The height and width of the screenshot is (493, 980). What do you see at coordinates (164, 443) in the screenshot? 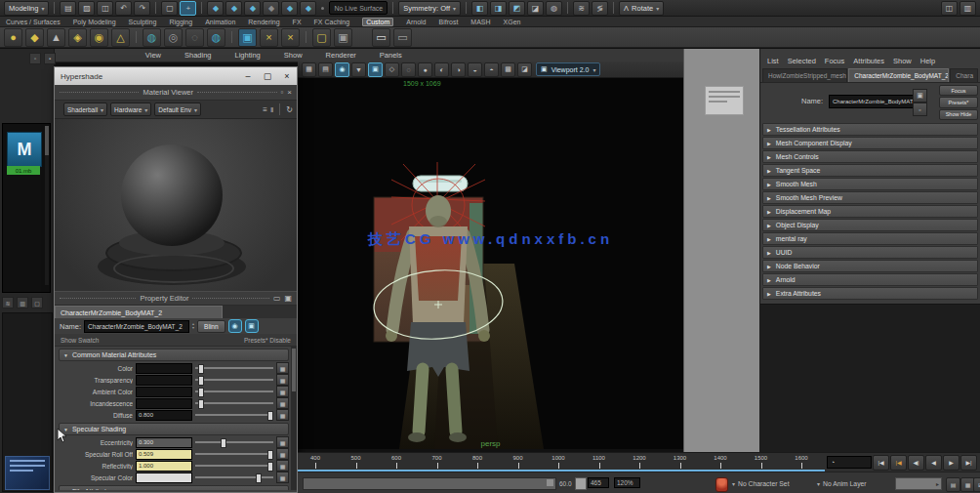
I see `attribute-value-field: 0.300` at bounding box center [164, 443].